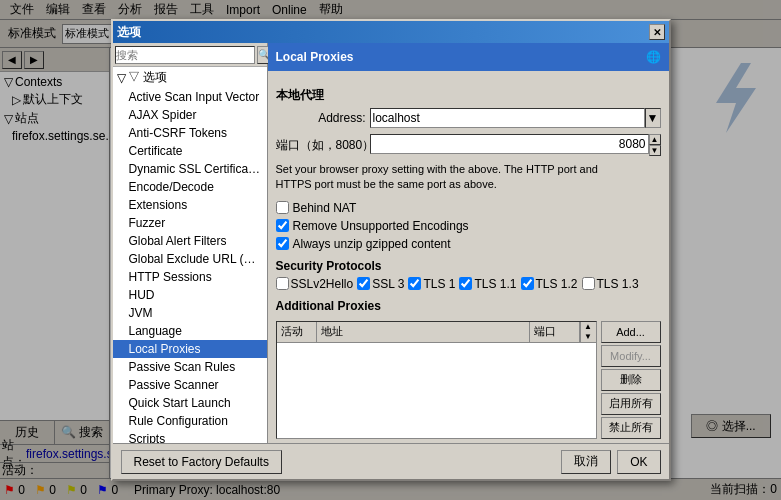 The image size is (781, 500). I want to click on tls11-label: TLS 1.1, so click(495, 284).